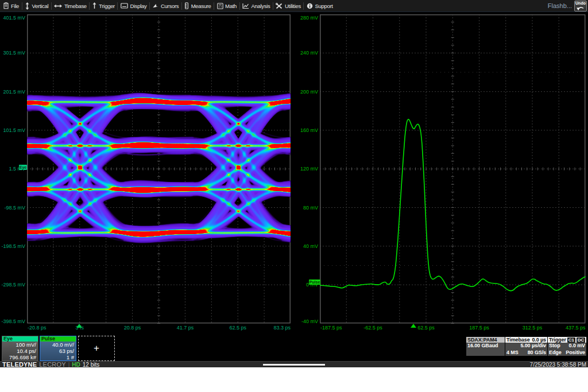 Image resolution: width=588 pixels, height=392 pixels. What do you see at coordinates (165, 6) in the screenshot?
I see `menu-item-cursors: Cursors` at bounding box center [165, 6].